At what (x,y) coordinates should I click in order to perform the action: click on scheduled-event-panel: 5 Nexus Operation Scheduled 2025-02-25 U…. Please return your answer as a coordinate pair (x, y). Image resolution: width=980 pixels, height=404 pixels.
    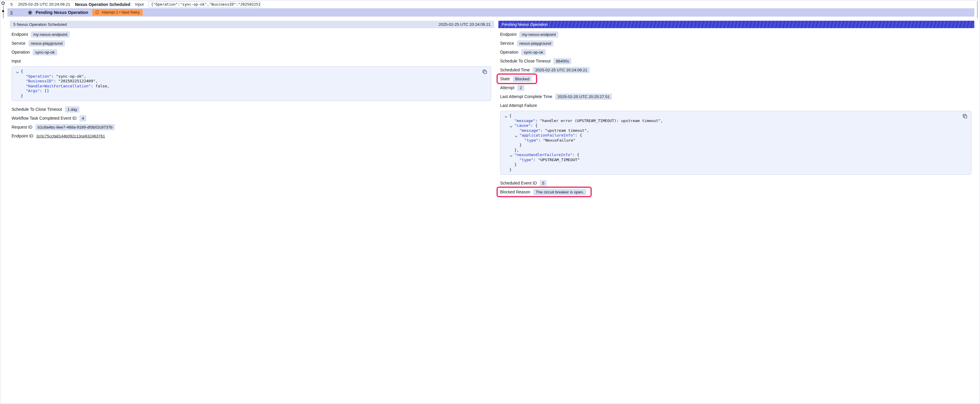
    Looking at the image, I should click on (252, 81).